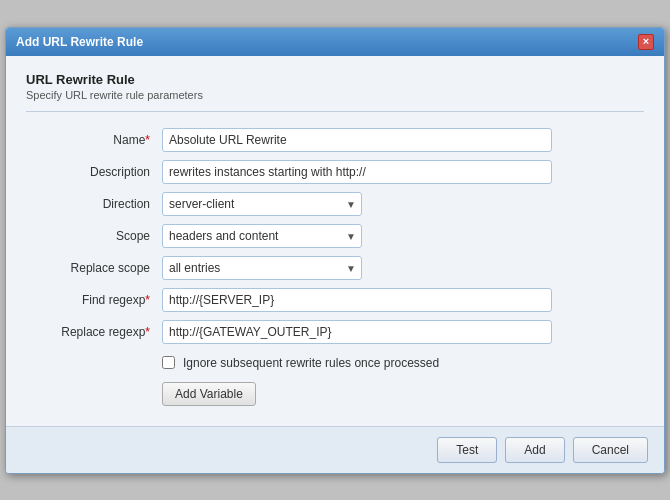  I want to click on direction-select-wrapper: server-client client-server ▼, so click(262, 204).